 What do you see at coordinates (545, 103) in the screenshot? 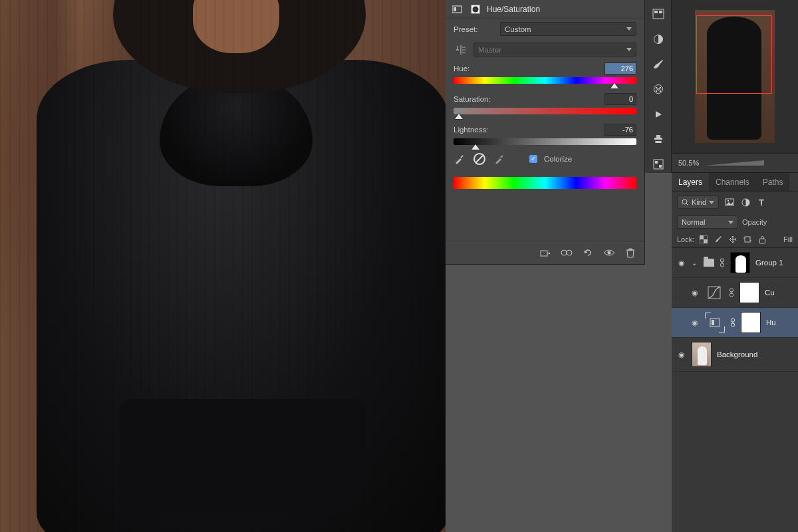
I see `saturation-slider-row: Saturation: 0` at bounding box center [545, 103].